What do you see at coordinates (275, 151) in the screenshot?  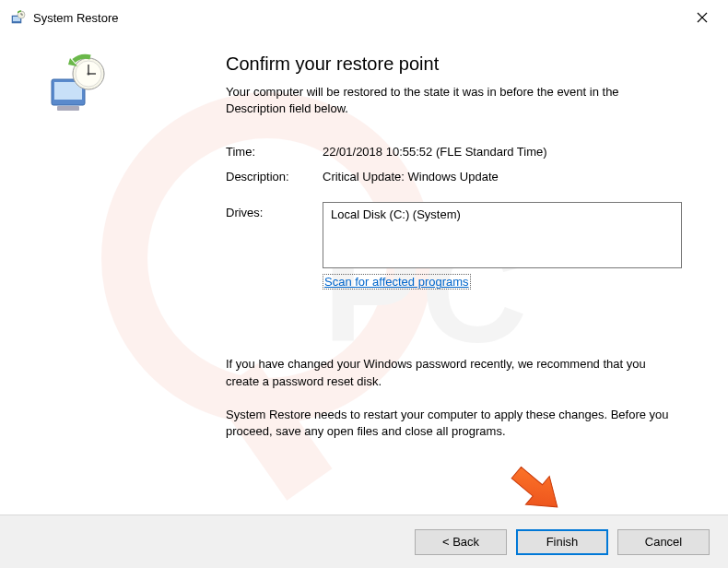 I see `time-label: Time:` at bounding box center [275, 151].